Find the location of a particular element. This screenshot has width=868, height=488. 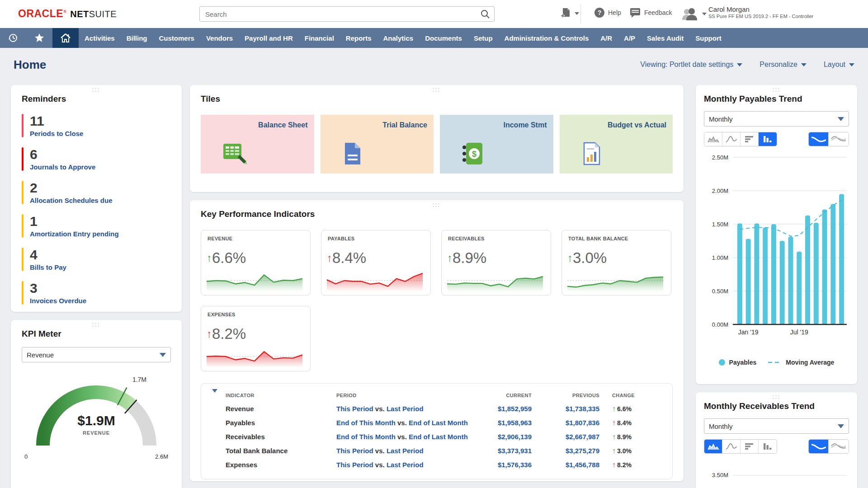

tile-income-stmt: Income Stmt$ is located at coordinates (496, 144).